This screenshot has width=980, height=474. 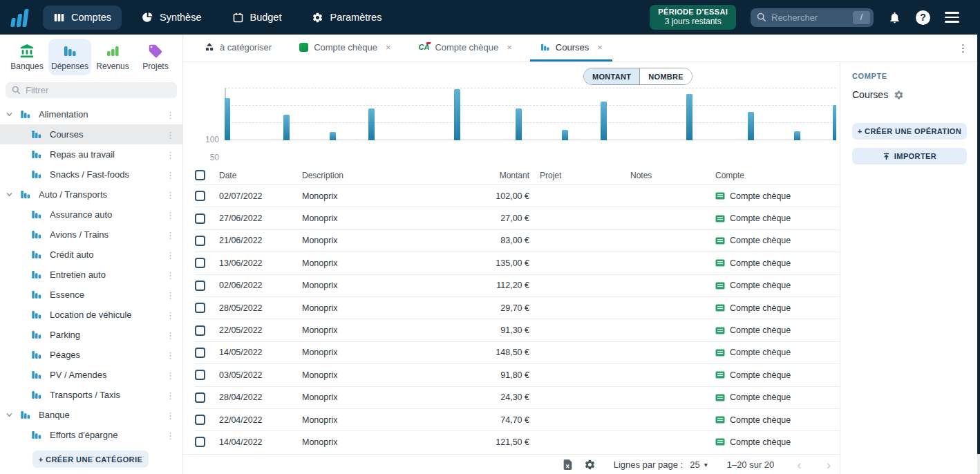 I want to click on category-bars-icon, so click(x=545, y=47).